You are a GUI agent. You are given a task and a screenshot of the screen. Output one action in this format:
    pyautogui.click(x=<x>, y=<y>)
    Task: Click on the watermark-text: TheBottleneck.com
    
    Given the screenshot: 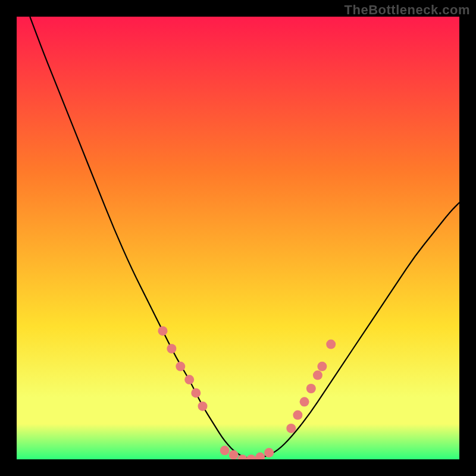 What is the action you would take?
    pyautogui.click(x=407, y=10)
    